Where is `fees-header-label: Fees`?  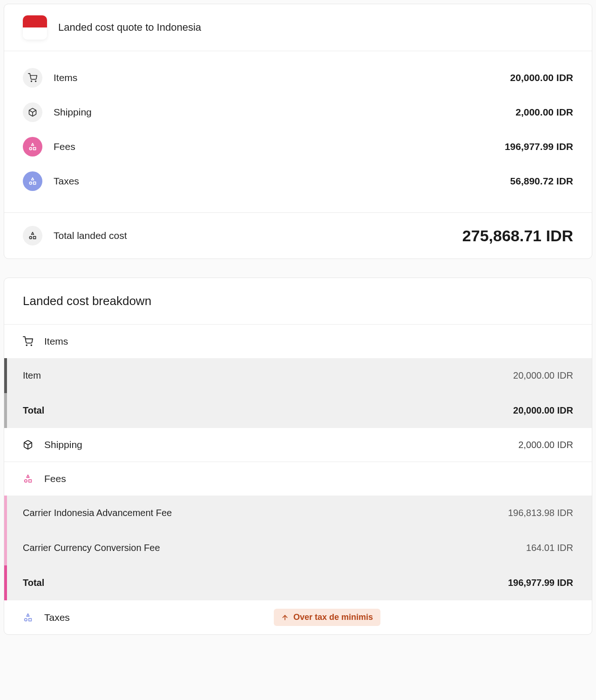
fees-header-label: Fees is located at coordinates (55, 479).